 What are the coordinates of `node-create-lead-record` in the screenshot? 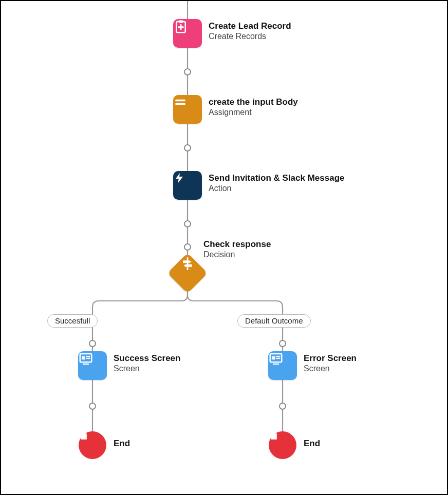 It's located at (188, 33).